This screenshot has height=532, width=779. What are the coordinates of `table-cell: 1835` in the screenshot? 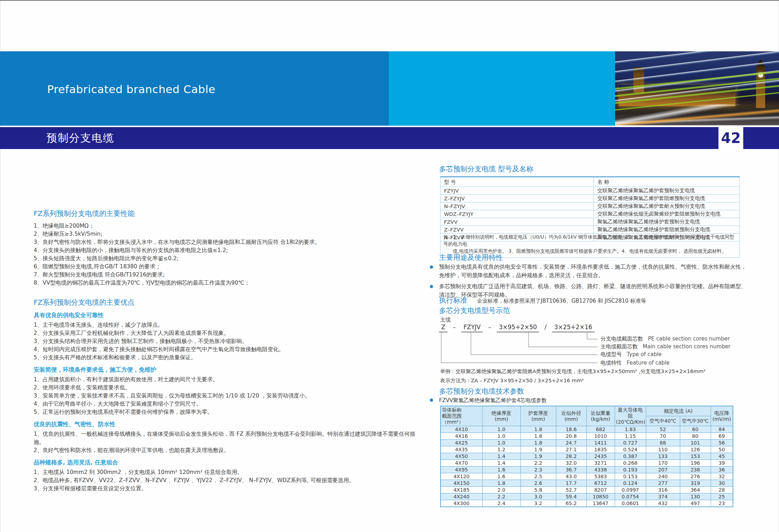 It's located at (601, 450).